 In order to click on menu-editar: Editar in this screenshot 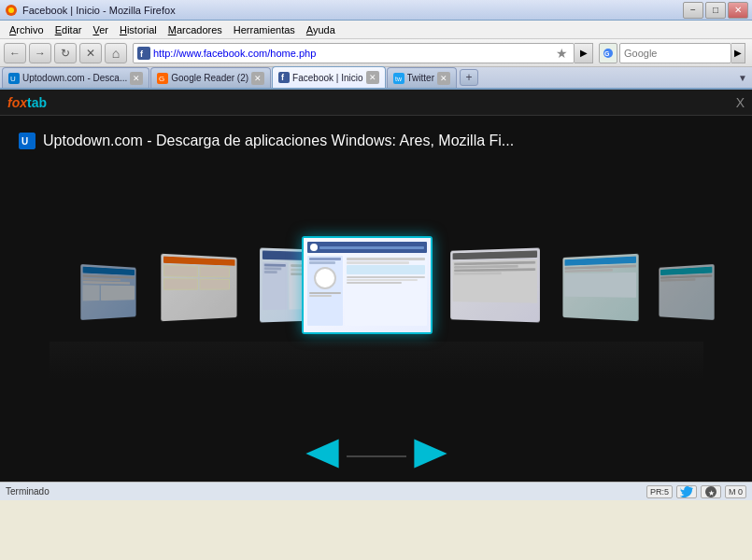, I will do `click(69, 30)`.